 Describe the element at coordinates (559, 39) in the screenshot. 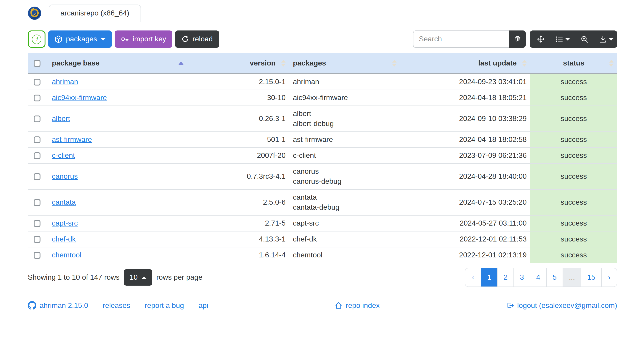

I see `list-icon` at that location.